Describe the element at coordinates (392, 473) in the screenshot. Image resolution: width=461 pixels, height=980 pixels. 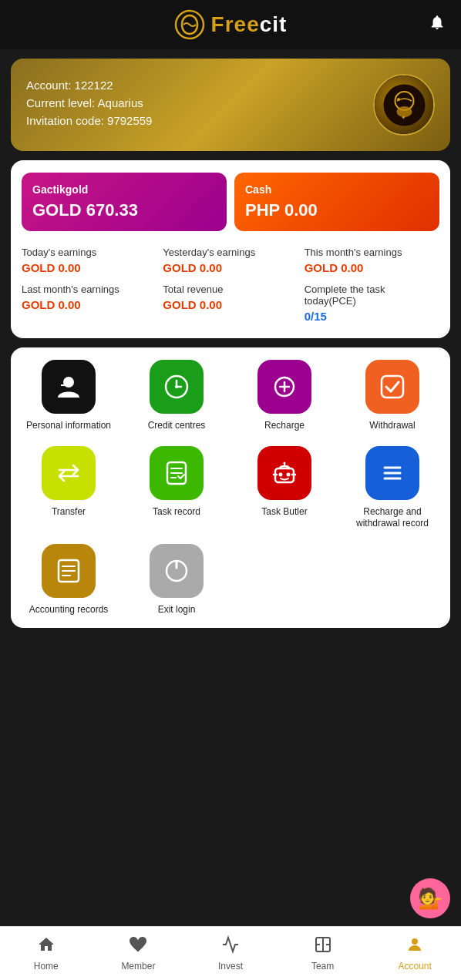
I see `icon-box-recharge-withdrawal-record` at that location.